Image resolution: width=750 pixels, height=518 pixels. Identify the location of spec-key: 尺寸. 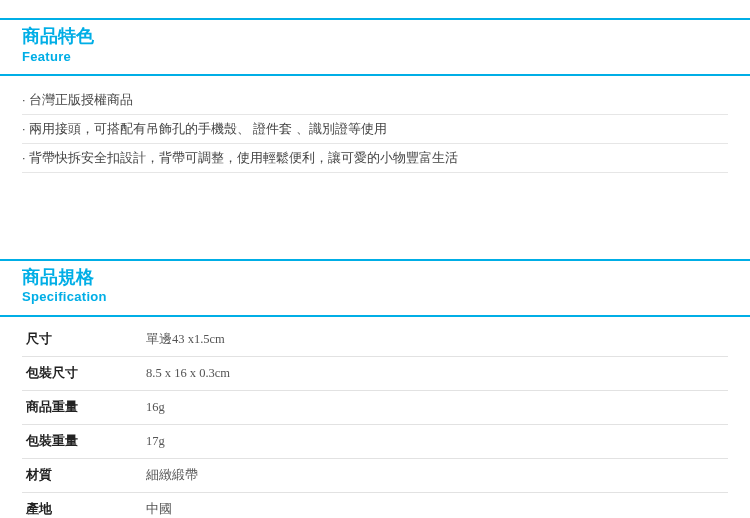
(82, 340).